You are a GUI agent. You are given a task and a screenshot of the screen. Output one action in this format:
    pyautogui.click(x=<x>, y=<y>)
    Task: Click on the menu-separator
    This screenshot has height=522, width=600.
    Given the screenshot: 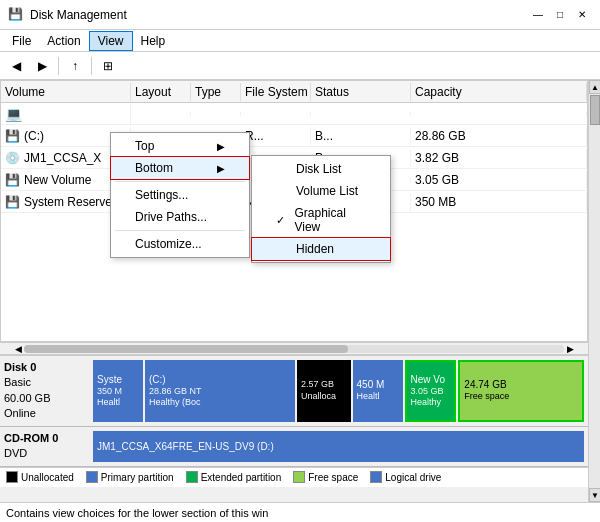 What is the action you would take?
    pyautogui.click(x=180, y=182)
    